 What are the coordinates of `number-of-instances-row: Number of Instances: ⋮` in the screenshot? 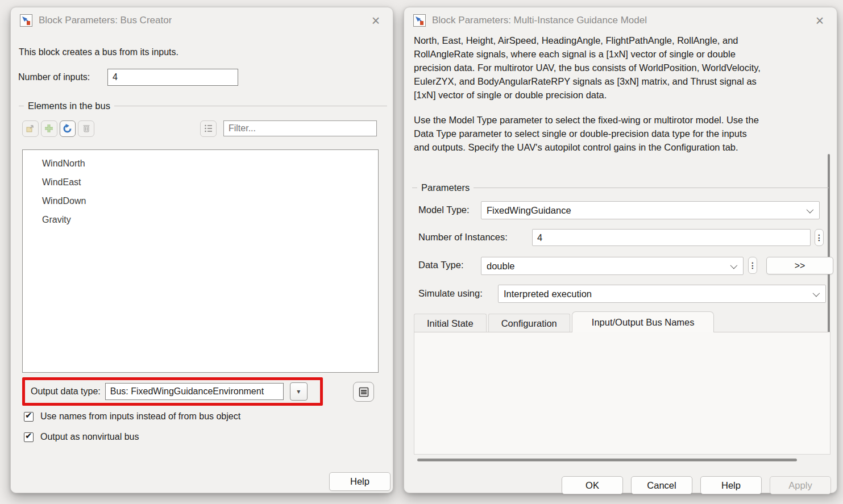 It's located at (621, 238).